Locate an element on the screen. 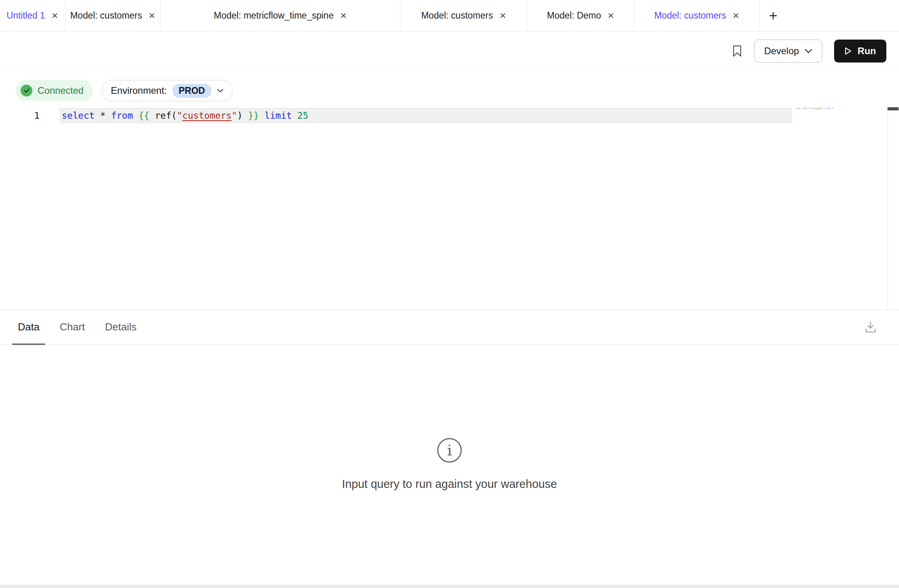 The height and width of the screenshot is (588, 899). bookmark-icon is located at coordinates (737, 51).